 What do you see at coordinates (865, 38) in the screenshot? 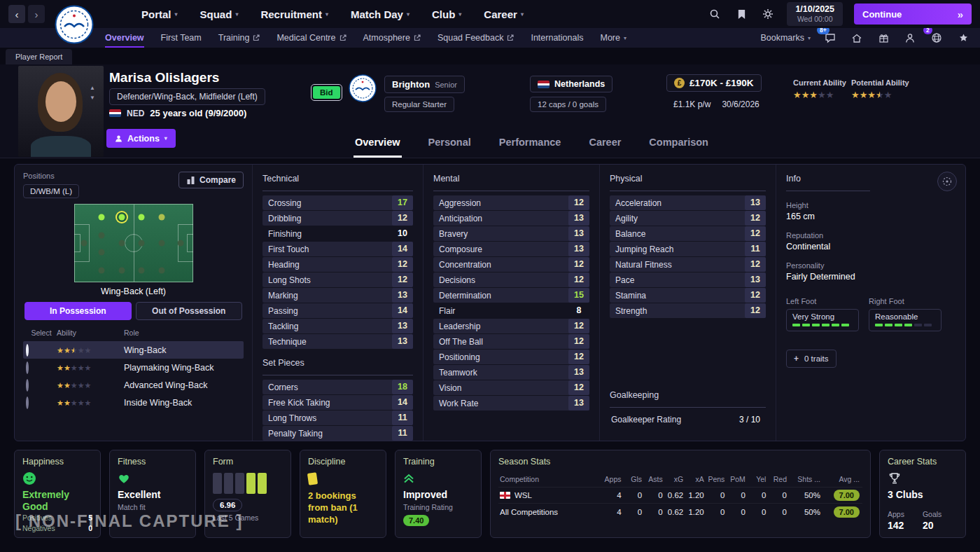
I see `subnav-right-cluster: Bookmarks▾ 8+ 2` at bounding box center [865, 38].